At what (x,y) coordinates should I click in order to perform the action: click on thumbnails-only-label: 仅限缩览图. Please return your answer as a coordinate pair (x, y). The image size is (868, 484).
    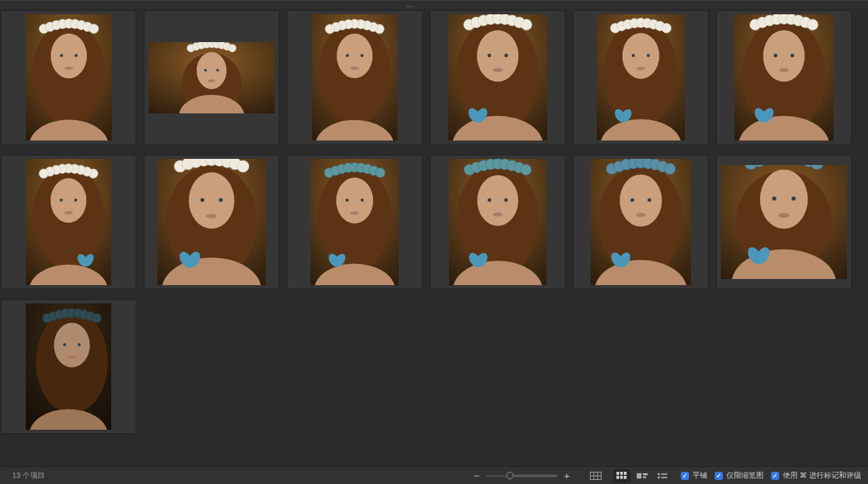
    Looking at the image, I should click on (745, 475).